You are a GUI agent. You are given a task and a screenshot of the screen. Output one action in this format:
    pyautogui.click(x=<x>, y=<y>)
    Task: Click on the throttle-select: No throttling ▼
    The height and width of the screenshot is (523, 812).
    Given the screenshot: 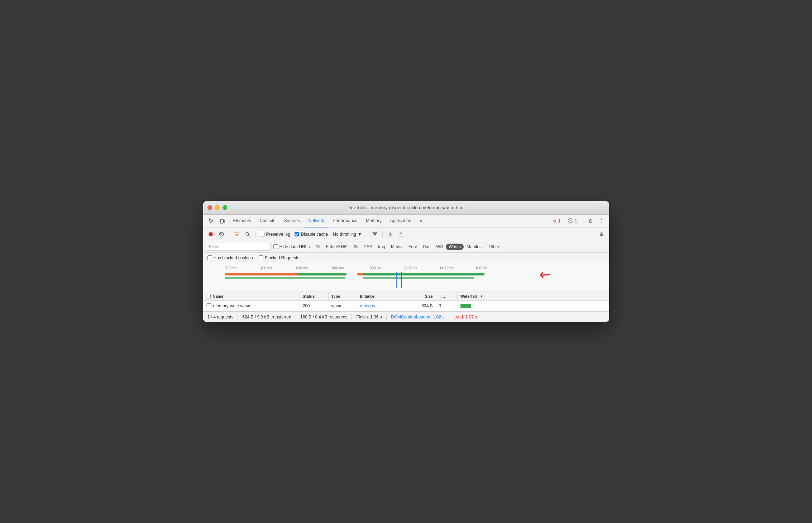 What is the action you would take?
    pyautogui.click(x=348, y=234)
    